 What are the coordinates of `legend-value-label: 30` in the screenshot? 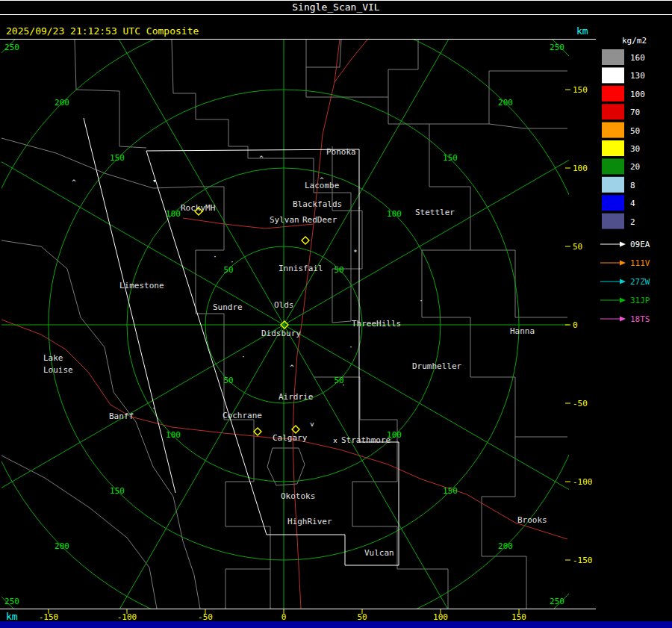 It's located at (635, 149).